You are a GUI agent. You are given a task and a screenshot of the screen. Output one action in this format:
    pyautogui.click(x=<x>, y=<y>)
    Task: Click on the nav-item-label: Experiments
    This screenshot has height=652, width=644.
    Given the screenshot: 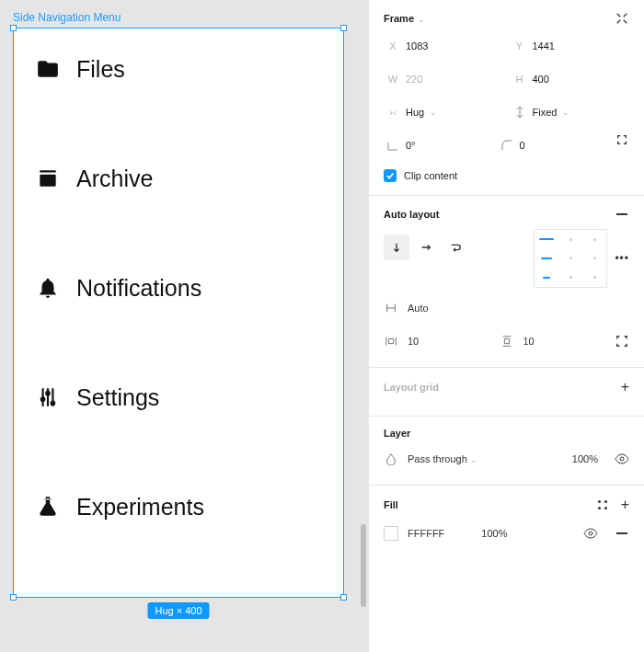 What is the action you would take?
    pyautogui.click(x=140, y=508)
    